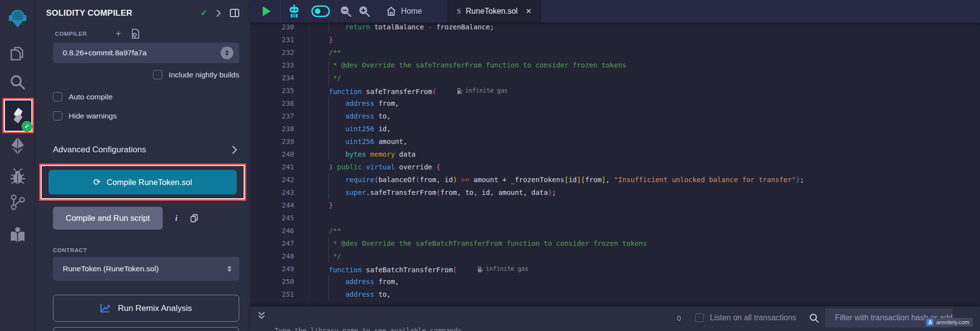  What do you see at coordinates (27, 126) in the screenshot?
I see `compile-success-badge: ✓` at bounding box center [27, 126].